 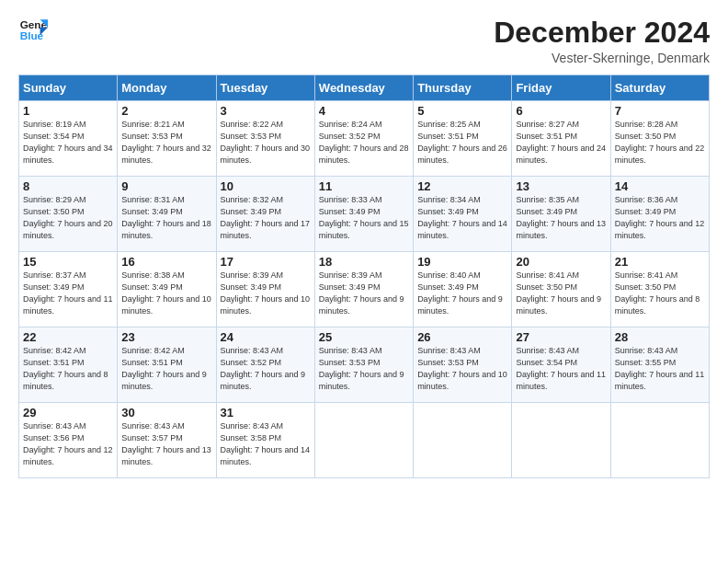 What do you see at coordinates (68, 217) in the screenshot?
I see `day-info: Sunrise: 8:29 AMSunset: 3:50 PMDaylight:…` at bounding box center [68, 217].